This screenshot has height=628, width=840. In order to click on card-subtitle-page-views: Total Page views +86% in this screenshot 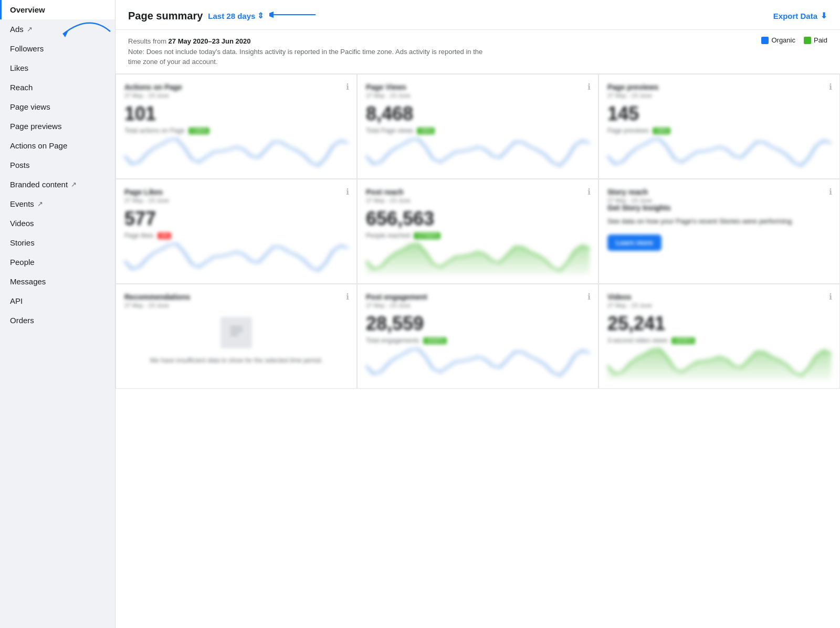, I will do `click(478, 131)`.